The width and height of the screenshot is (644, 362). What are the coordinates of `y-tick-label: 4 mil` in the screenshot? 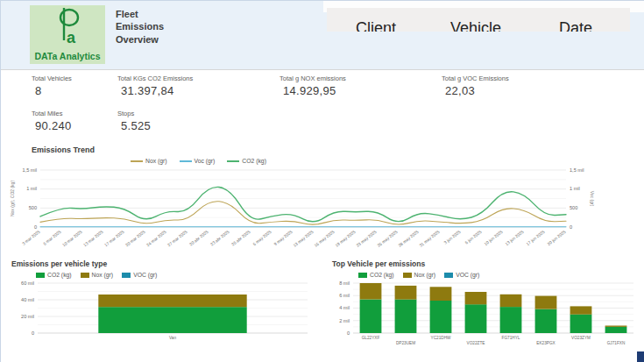 It's located at (344, 308).